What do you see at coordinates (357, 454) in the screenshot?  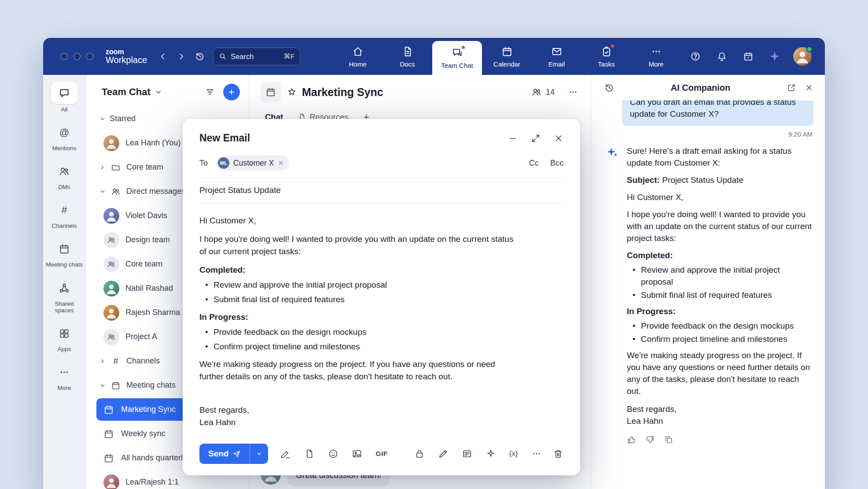 I see `insert-image-icon` at bounding box center [357, 454].